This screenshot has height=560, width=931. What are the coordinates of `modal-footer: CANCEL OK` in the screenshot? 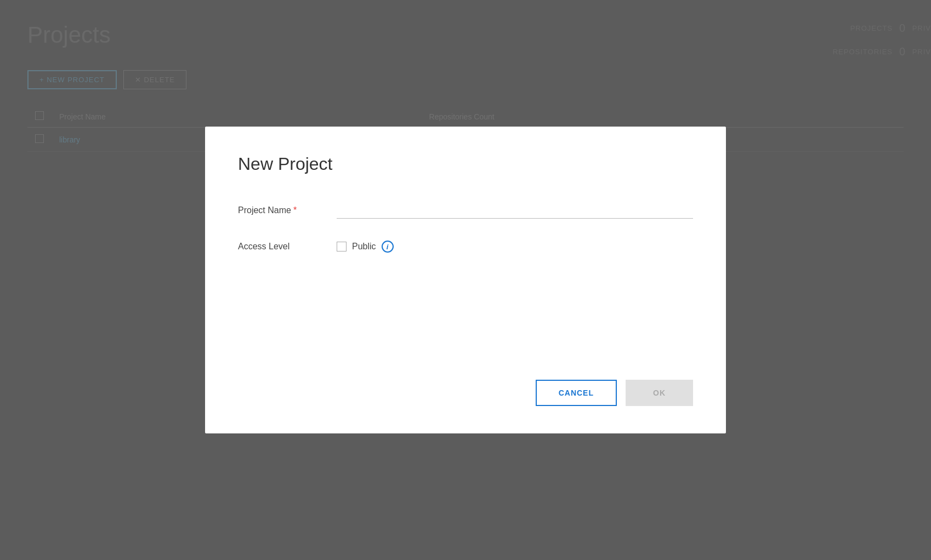 It's located at (466, 376).